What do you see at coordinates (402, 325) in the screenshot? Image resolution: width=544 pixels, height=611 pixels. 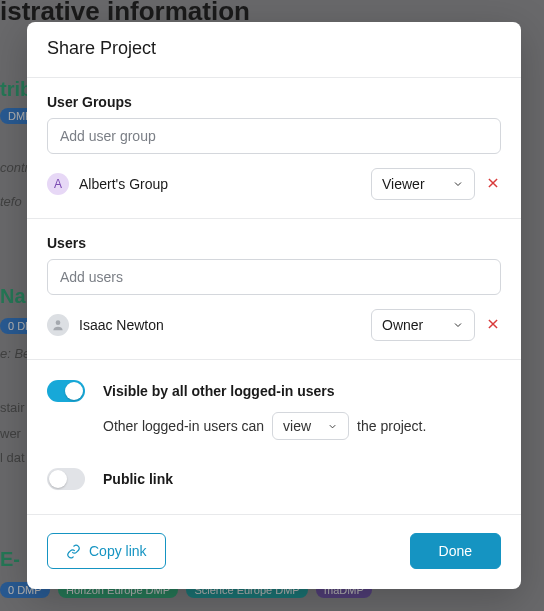 I see `user-role-value: Owner` at bounding box center [402, 325].